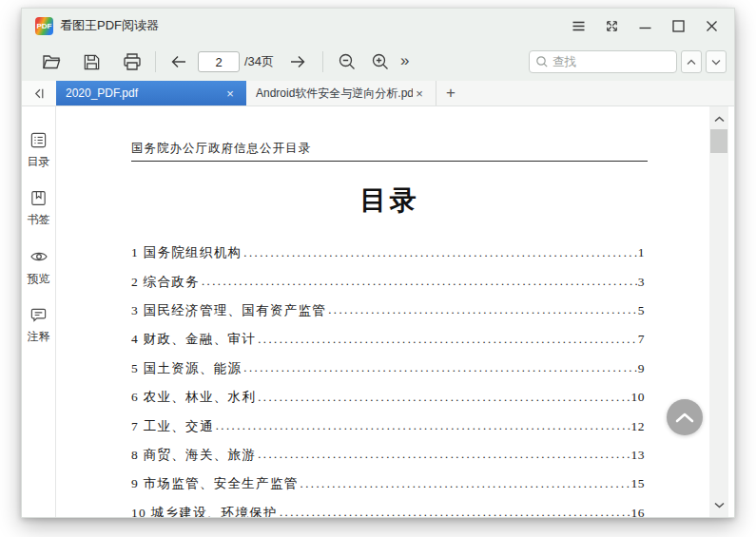  What do you see at coordinates (719, 505) in the screenshot?
I see `scroll-down-icon` at bounding box center [719, 505].